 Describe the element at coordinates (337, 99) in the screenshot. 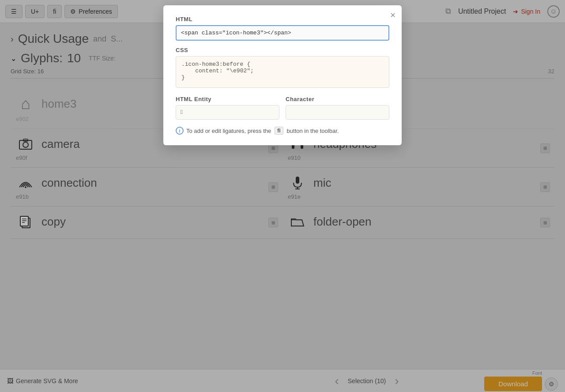

I see `modal-character-label: Character` at that location.